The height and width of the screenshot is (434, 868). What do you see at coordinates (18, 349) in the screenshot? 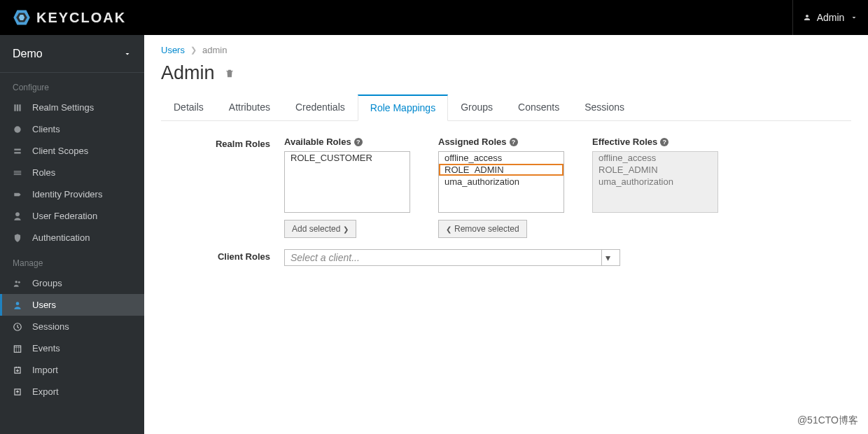
I see `events-icon` at bounding box center [18, 349].